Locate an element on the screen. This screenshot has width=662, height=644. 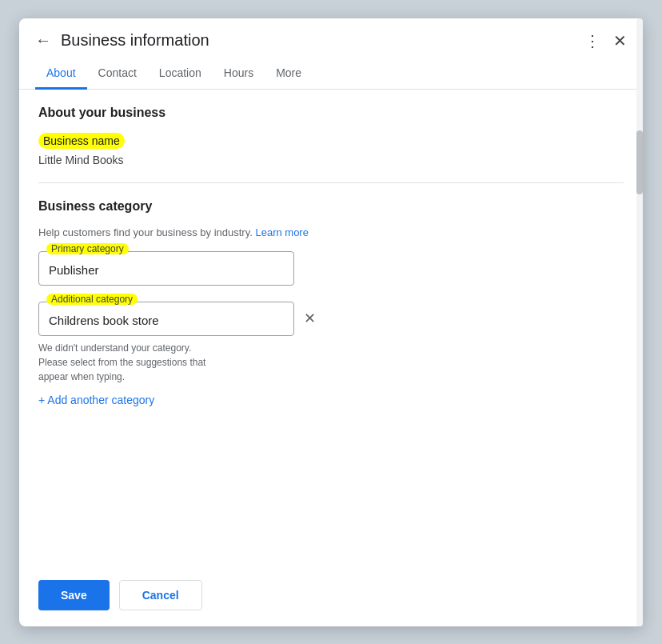
tab-about: About is located at coordinates (61, 74).